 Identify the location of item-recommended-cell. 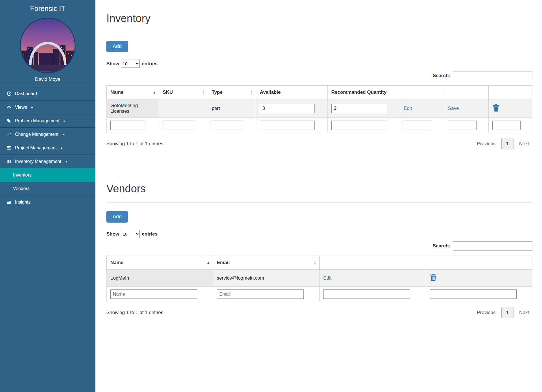
(364, 108).